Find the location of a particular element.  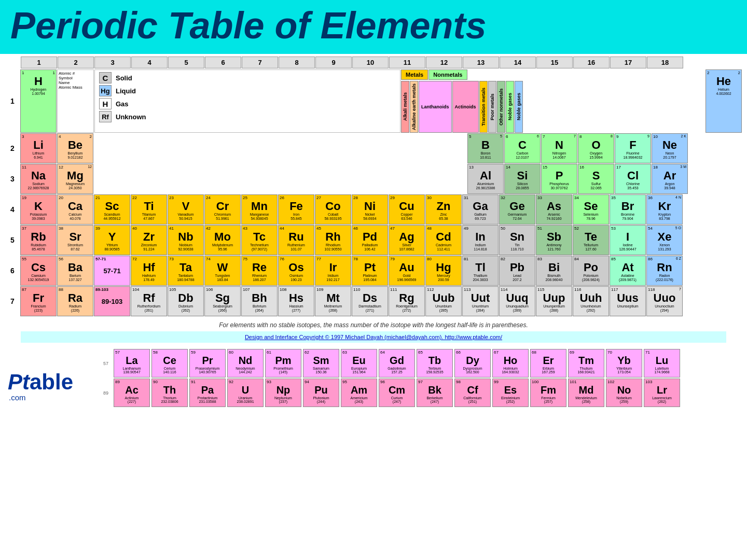

element-Br: 35 Br Bromine 79.904 is located at coordinates (628, 209).